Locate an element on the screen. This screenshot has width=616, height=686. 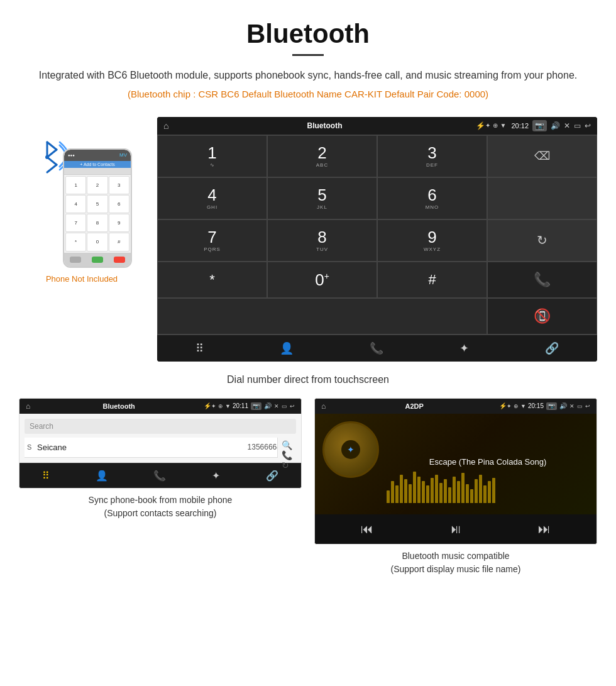
music-cam-icon: 📷 is located at coordinates (552, 406).